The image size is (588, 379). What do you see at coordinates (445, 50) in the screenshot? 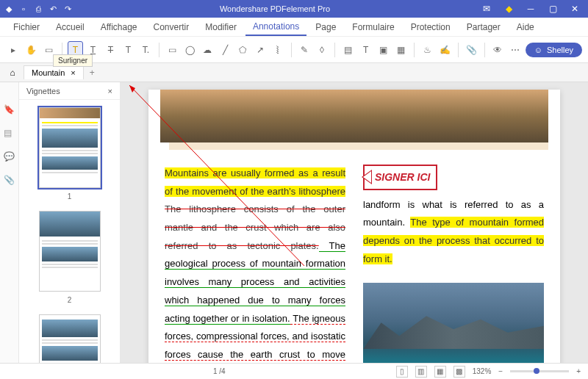
I see `signature-tool-icon: ✍` at bounding box center [445, 50].